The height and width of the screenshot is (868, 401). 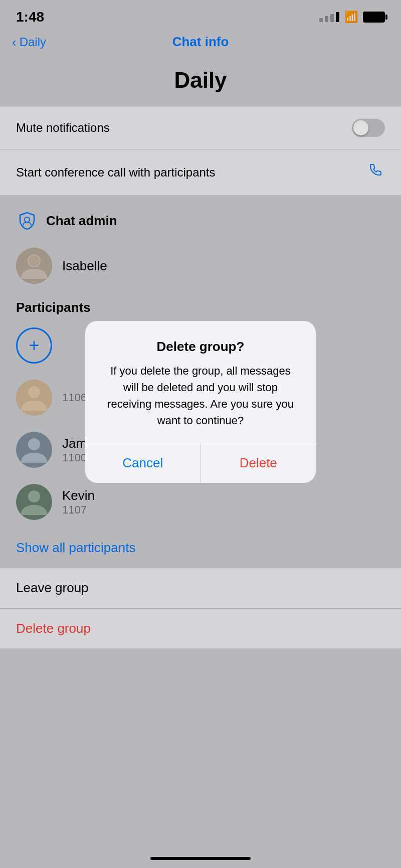 I want to click on modal-content: Delete group? If you delete the group, a…, so click(x=200, y=375).